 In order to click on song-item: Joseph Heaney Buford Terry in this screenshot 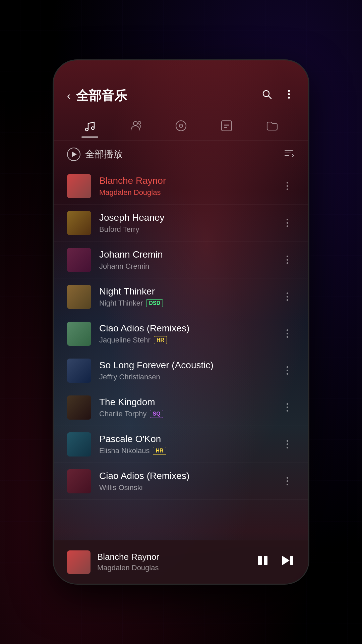, I will do `click(181, 223)`.